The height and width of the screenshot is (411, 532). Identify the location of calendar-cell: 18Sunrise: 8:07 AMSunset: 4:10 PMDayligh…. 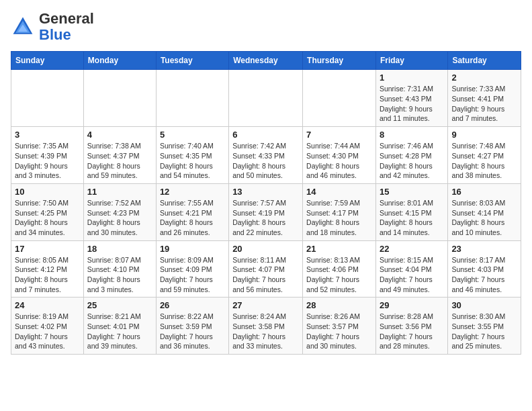
(120, 269).